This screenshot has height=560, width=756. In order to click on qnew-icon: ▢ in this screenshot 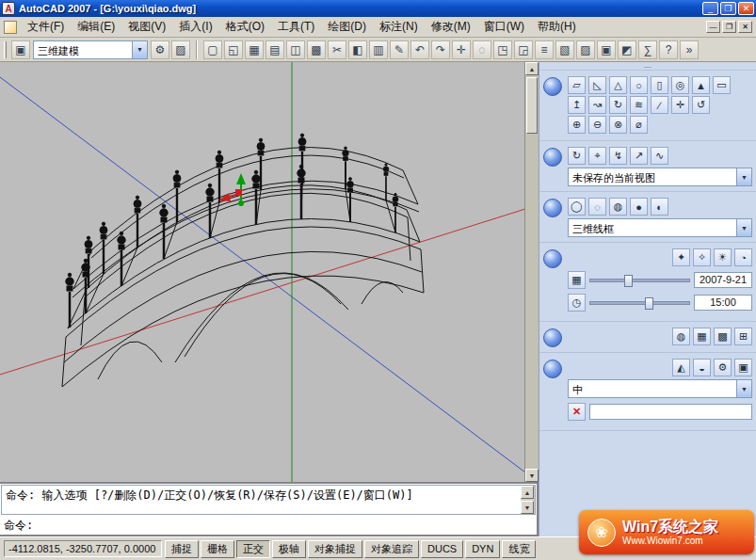, I will do `click(213, 50)`.